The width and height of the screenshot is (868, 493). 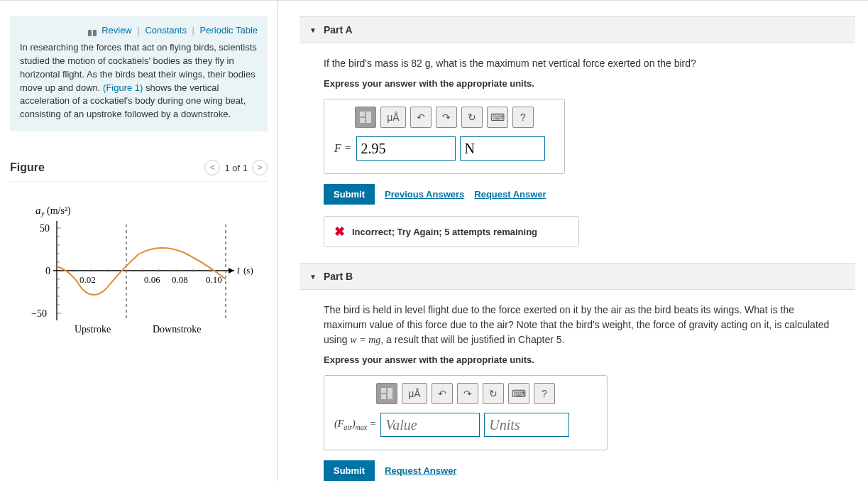 I want to click on svg-text: (m/s²), so click(x=59, y=211).